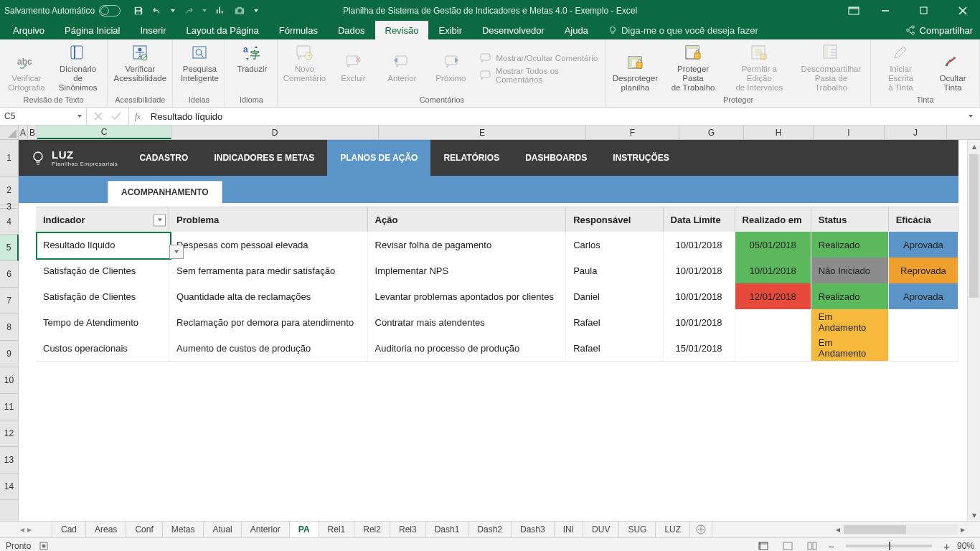 The height and width of the screenshot is (551, 980). I want to click on menu-fórmulas: Fórmulas, so click(298, 30).